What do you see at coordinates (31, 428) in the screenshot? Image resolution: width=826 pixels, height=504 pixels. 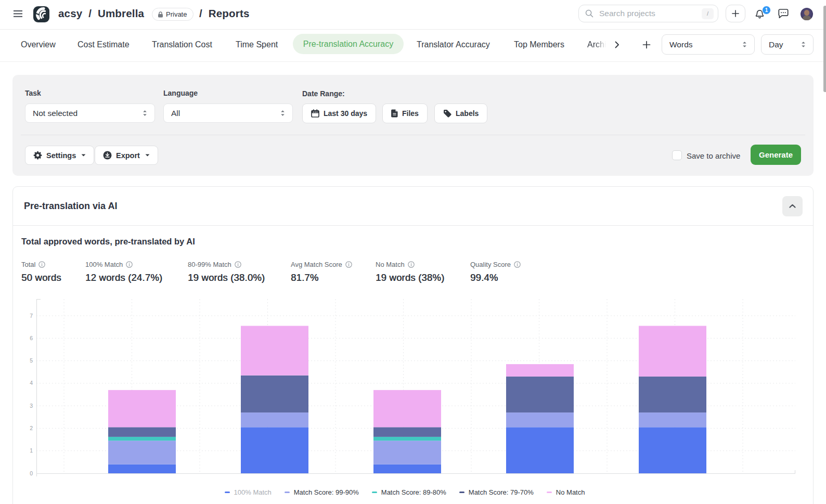 I see `svg-text: 2` at bounding box center [31, 428].